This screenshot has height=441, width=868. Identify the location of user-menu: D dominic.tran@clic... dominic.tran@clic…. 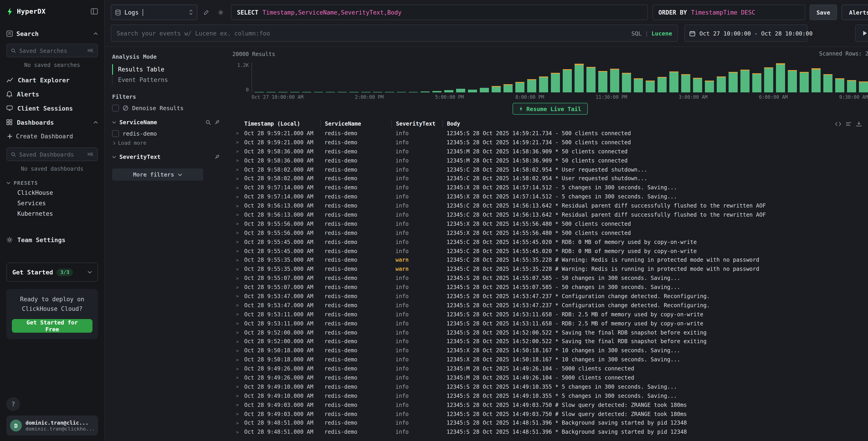
(52, 426).